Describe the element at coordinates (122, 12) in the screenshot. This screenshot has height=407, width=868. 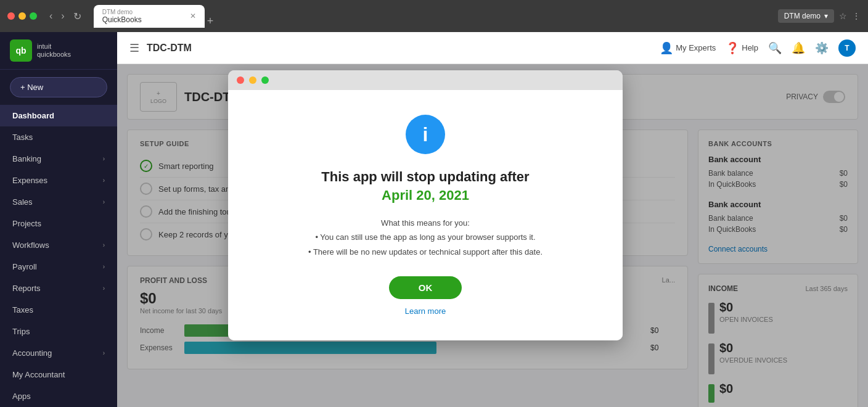
I see `tab-subdomain: DTM demo` at that location.